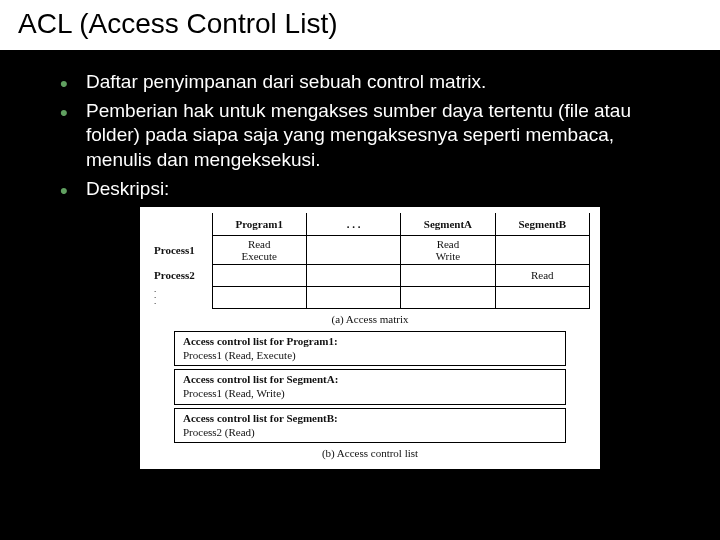  I want to click on slide-title: ACL (Access Control List), so click(360, 24).